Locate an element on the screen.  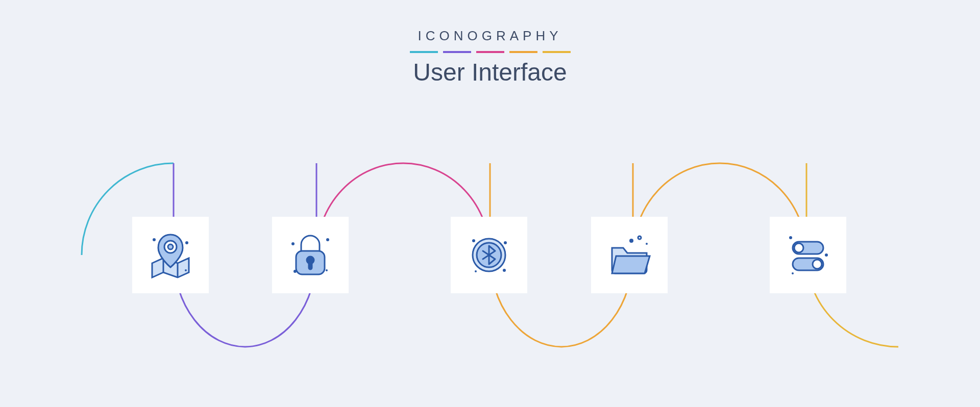
icon-tile-location is located at coordinates (170, 255).